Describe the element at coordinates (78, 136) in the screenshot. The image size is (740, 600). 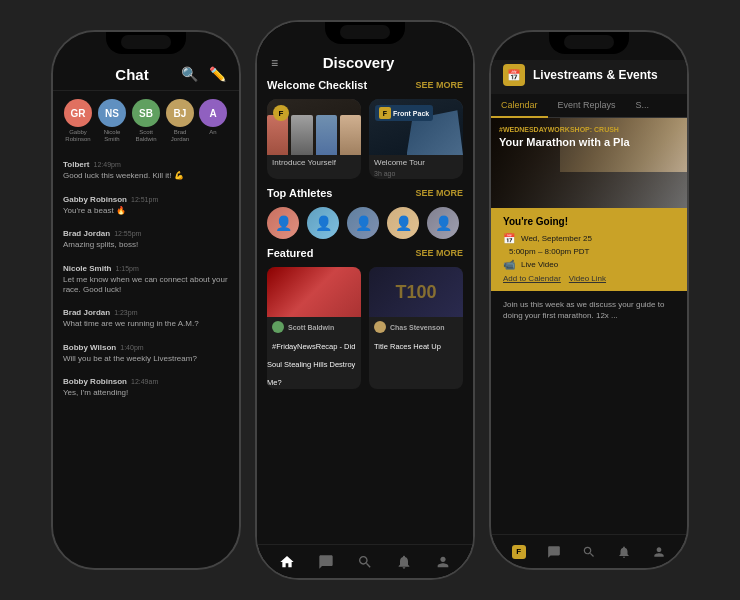
I see `avatar-label: Gabby Robinson` at that location.